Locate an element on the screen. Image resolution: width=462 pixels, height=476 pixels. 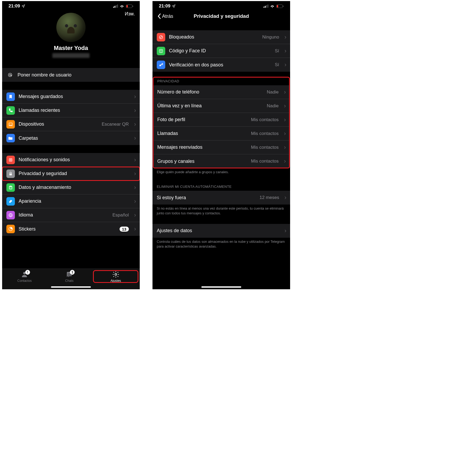
bell-icon is located at coordinates (11, 160).